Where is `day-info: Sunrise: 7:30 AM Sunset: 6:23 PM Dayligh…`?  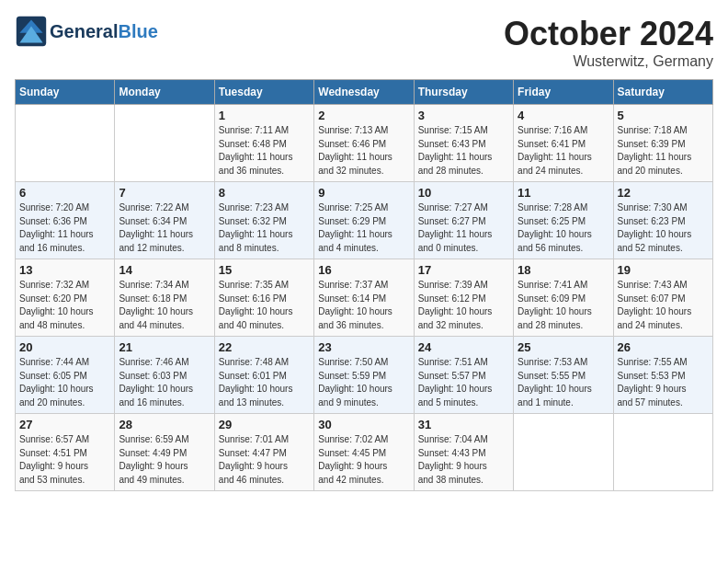 day-info: Sunrise: 7:30 AM Sunset: 6:23 PM Dayligh… is located at coordinates (664, 228).